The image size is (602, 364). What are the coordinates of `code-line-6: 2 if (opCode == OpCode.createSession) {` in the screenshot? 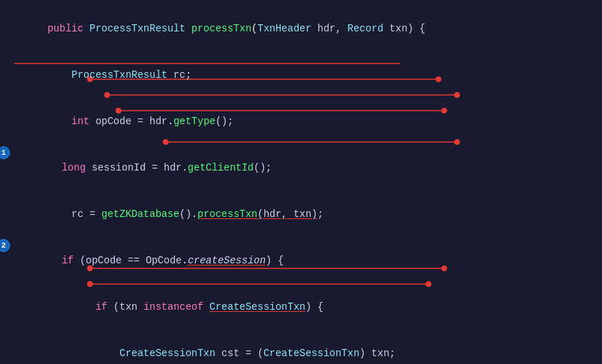 It's located at (301, 261).